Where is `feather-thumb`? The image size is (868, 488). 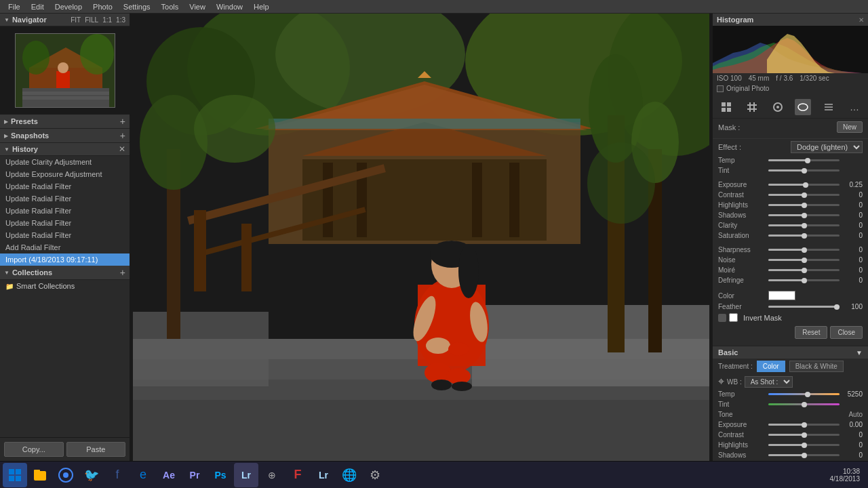 feather-thumb is located at coordinates (837, 307).